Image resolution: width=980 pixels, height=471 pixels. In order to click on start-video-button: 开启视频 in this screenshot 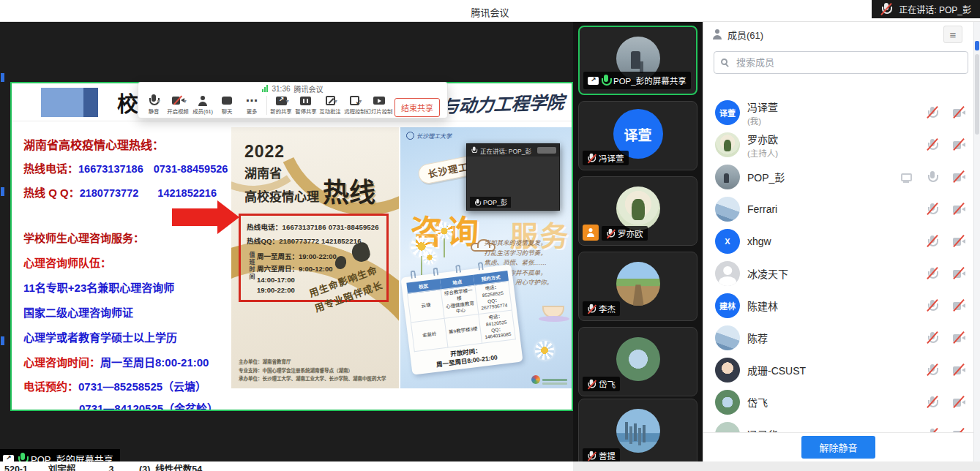, I will do `click(179, 105)`.